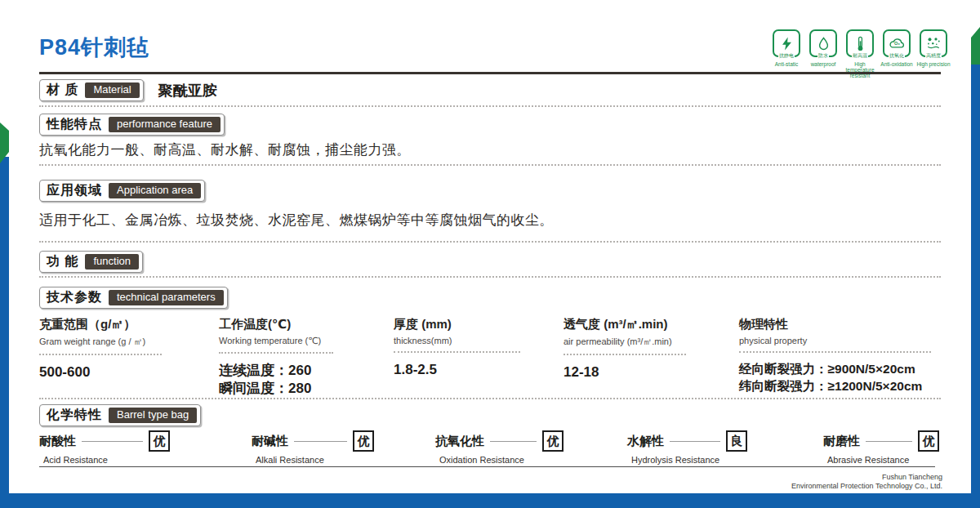 Image resolution: width=980 pixels, height=508 pixels. Describe the element at coordinates (57, 441) in the screenshot. I see `chem-title-zh: 耐酸性` at that location.